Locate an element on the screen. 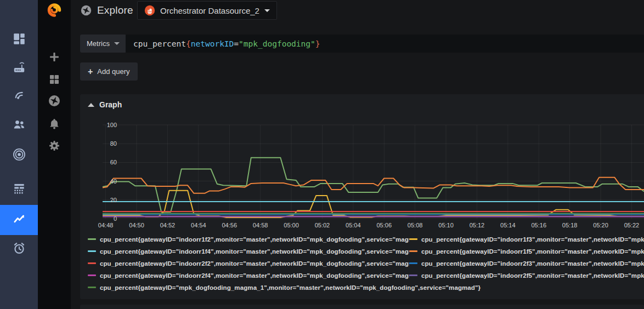  radar-icon is located at coordinates (19, 156).